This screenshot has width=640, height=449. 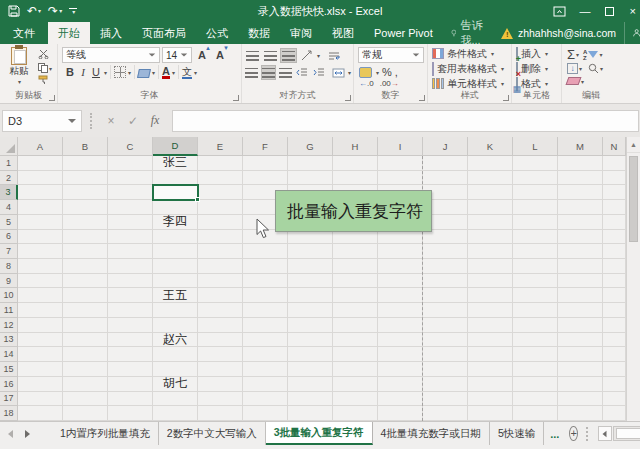 What do you see at coordinates (536, 354) in the screenshot?
I see `cell-L14` at bounding box center [536, 354].